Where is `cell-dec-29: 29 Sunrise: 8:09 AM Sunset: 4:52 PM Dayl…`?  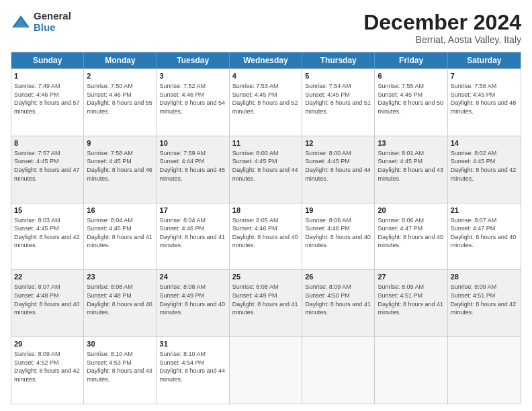
cell-dec-29: 29 Sunrise: 8:09 AM Sunset: 4:52 PM Dayl… is located at coordinates (48, 371).